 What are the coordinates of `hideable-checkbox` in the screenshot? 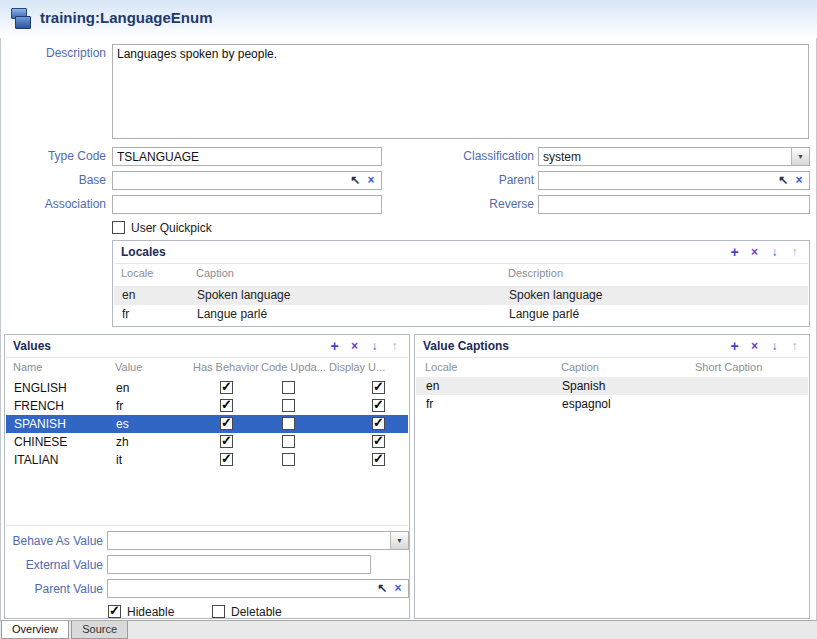 It's located at (114, 612).